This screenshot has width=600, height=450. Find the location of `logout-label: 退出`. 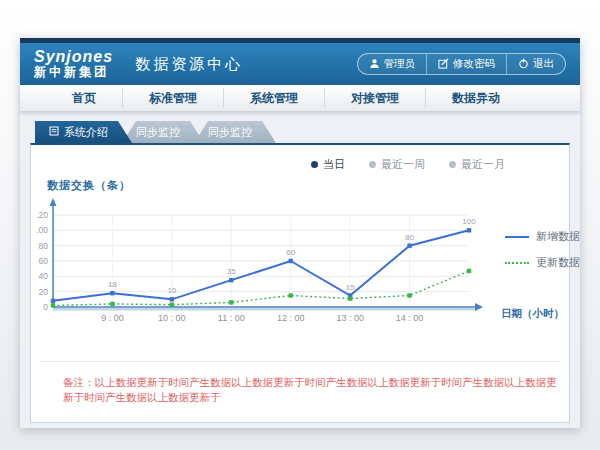

logout-label: 退出 is located at coordinates (544, 64).